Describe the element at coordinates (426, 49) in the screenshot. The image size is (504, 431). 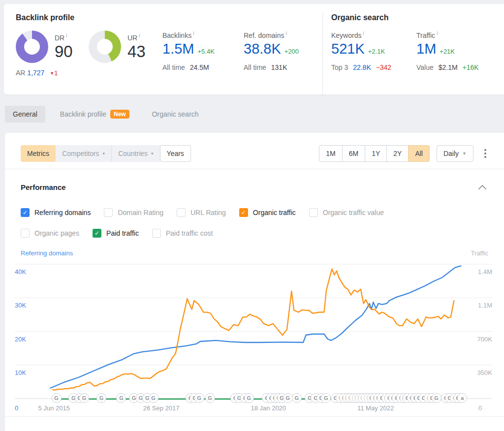
I see `traffic-value: 1M` at that location.